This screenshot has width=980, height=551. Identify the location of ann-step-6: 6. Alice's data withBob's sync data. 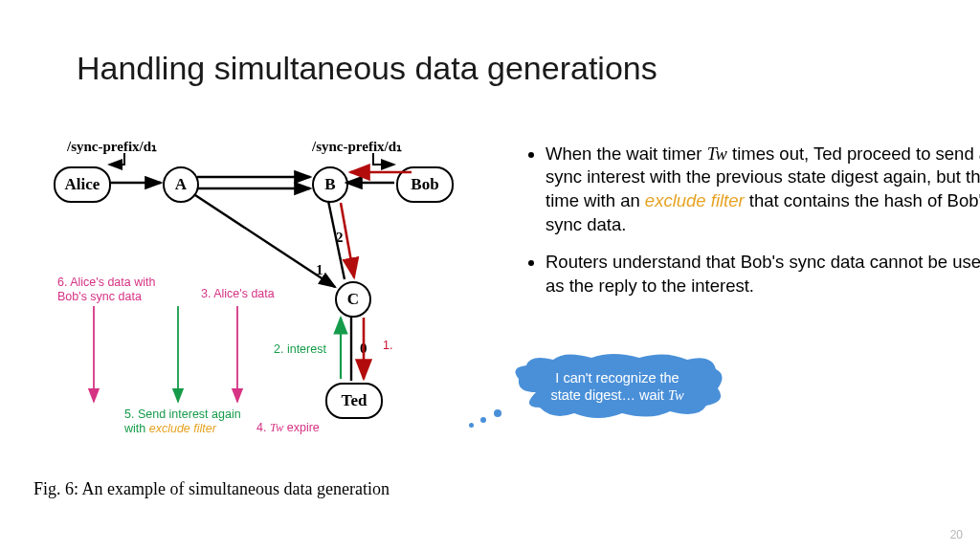
(106, 290).